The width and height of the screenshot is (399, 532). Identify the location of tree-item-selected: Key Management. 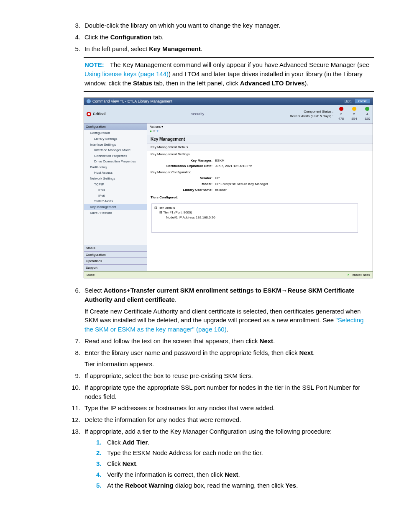
(115, 207).